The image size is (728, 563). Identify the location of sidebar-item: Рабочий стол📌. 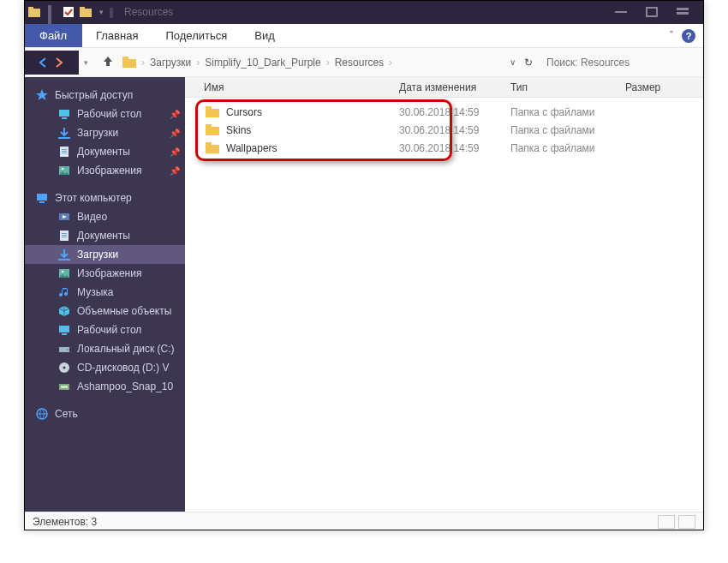
(104, 114).